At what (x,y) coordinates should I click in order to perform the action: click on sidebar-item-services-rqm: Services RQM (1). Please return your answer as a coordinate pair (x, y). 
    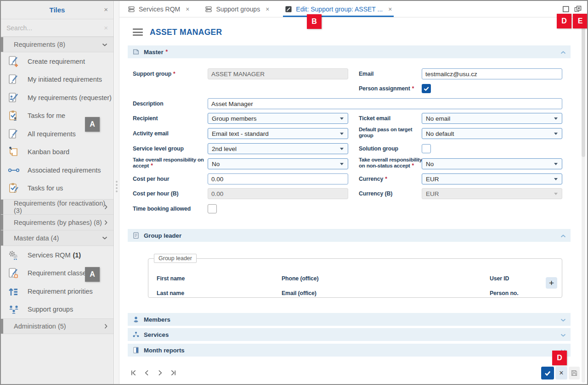
    Looking at the image, I should click on (57, 255).